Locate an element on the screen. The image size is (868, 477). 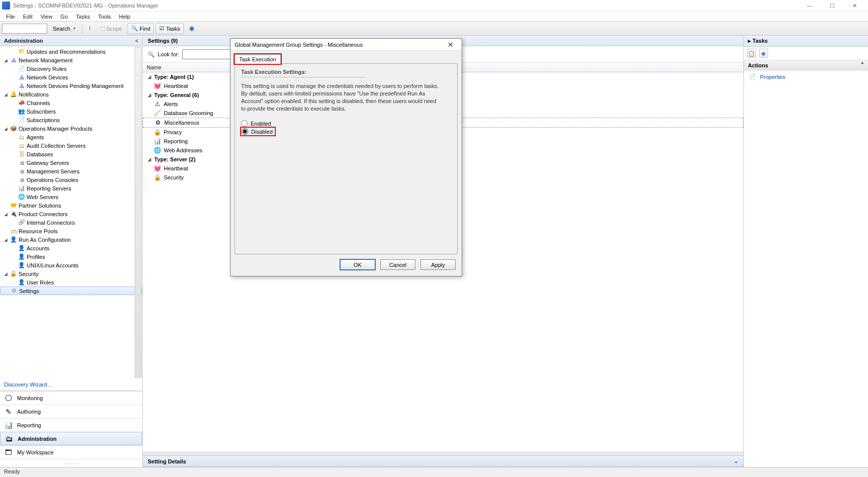
discovery-wizard-link: Discovery Wizard... is located at coordinates (71, 385).